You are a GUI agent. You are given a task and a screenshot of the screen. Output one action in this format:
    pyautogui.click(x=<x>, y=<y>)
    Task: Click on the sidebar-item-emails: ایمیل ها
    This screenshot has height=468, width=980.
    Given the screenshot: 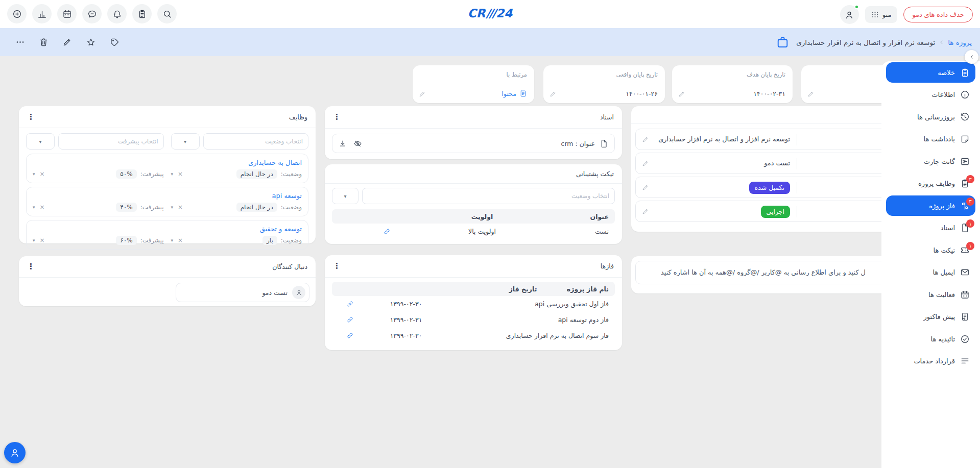 What is the action you would take?
    pyautogui.click(x=930, y=273)
    